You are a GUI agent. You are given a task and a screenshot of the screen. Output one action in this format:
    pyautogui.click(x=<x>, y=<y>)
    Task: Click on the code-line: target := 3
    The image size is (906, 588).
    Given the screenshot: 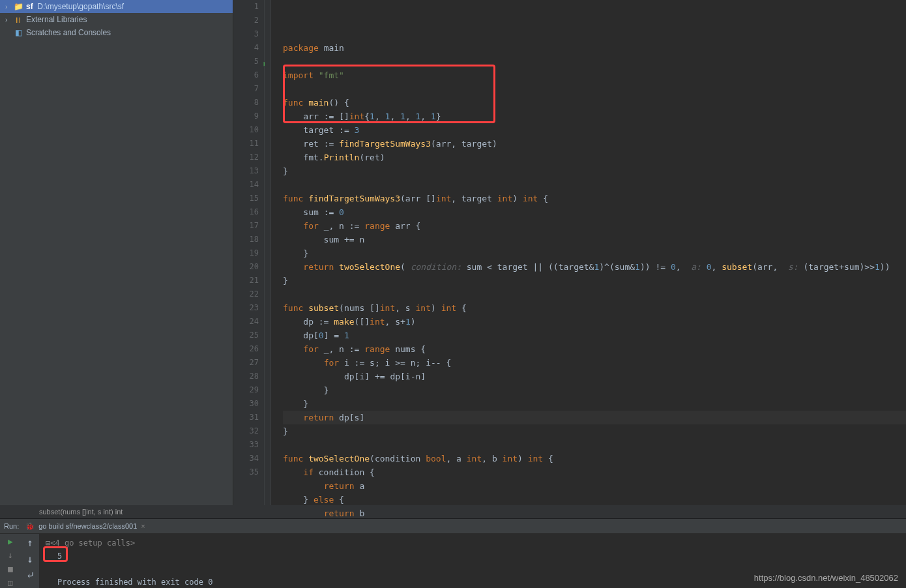 What is the action you would take?
    pyautogui.click(x=594, y=130)
    